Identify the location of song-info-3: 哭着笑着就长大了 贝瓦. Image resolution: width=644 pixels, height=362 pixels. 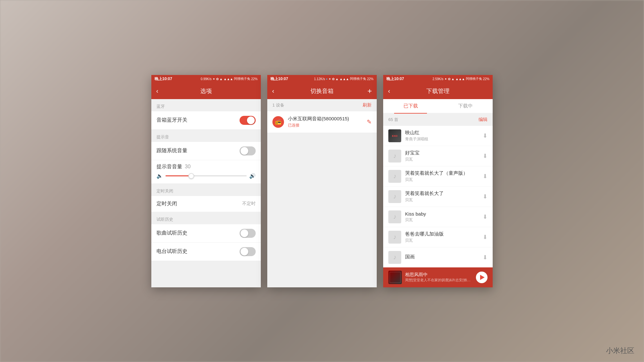
(424, 197).